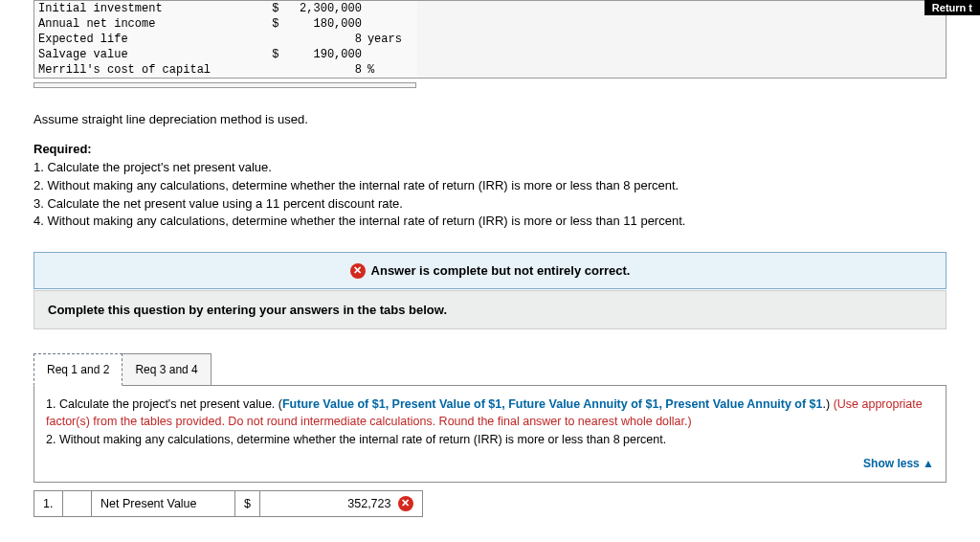  I want to click on table-footer-bar, so click(225, 85).